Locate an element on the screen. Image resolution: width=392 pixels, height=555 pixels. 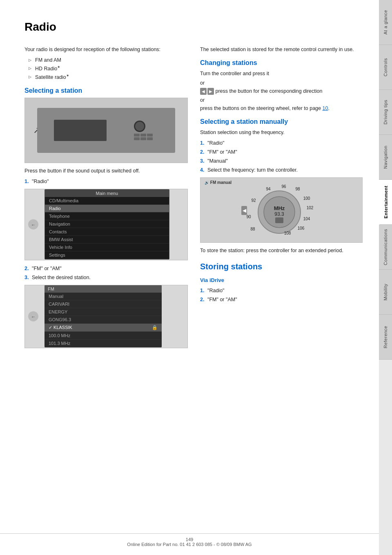
svg-text: 94 is located at coordinates (268, 189).